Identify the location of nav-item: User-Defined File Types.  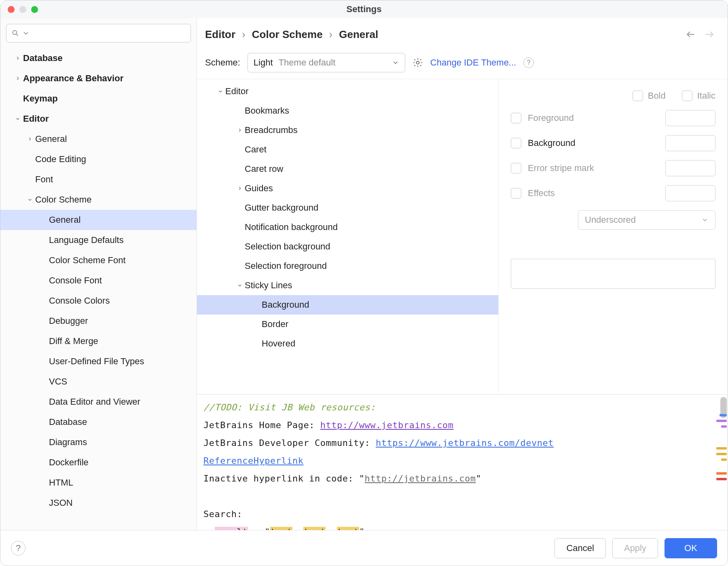
(99, 361).